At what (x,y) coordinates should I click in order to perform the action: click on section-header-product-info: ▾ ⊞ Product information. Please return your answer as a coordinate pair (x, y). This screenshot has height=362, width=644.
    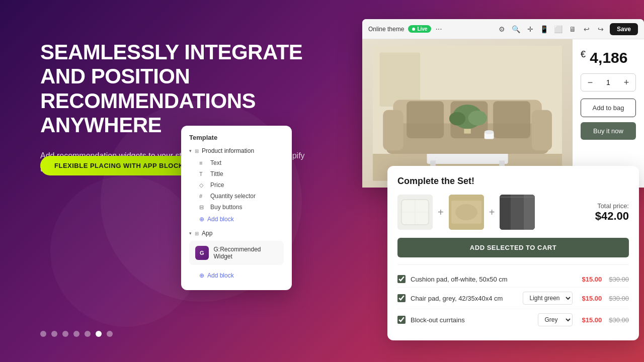
    Looking at the image, I should click on (236, 151).